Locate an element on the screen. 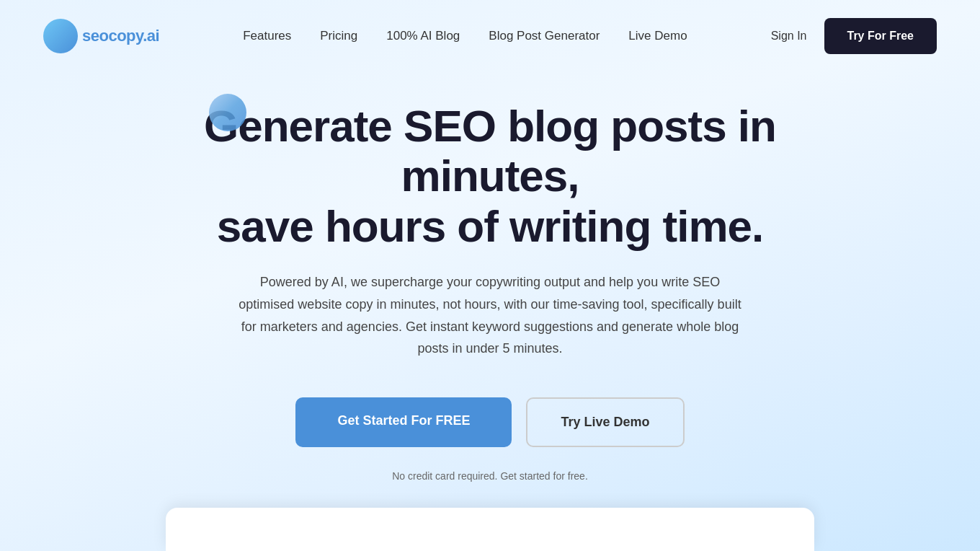 This screenshot has width=980, height=551. nav-link-pricing: Pricing is located at coordinates (339, 36).